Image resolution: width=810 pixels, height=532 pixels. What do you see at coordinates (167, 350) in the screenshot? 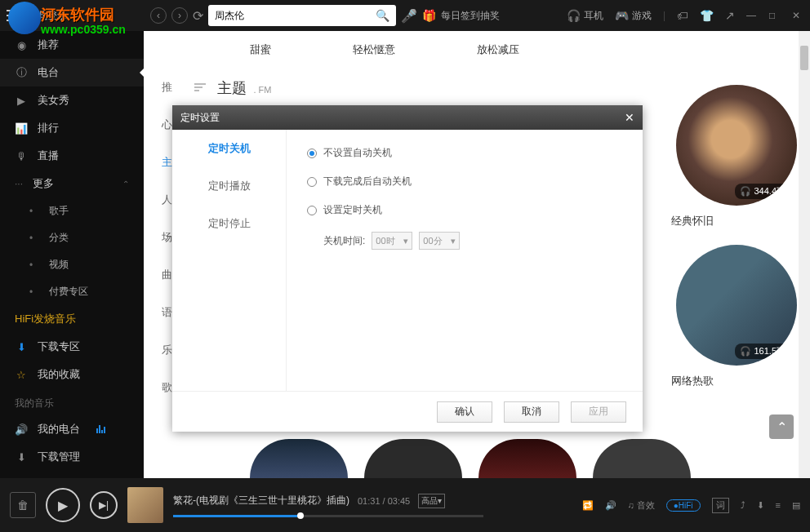
I see `filter-music: 乐` at bounding box center [167, 350].